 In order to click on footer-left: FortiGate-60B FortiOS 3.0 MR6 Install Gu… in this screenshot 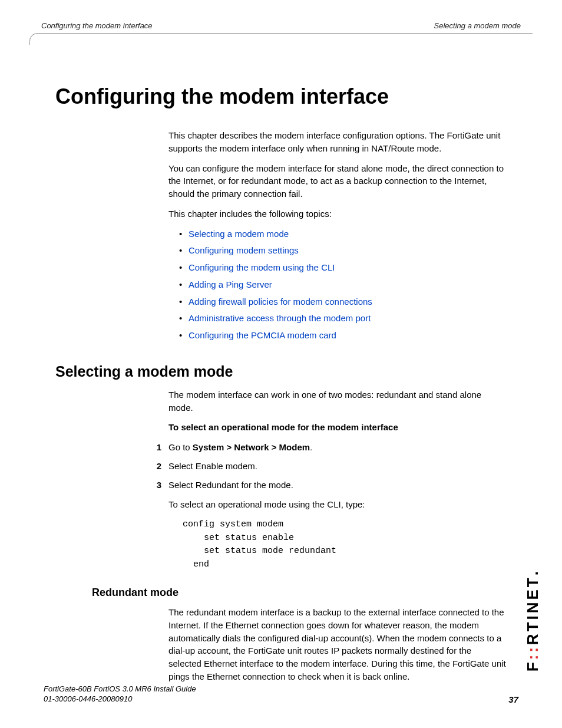, I will do `click(120, 694)`.